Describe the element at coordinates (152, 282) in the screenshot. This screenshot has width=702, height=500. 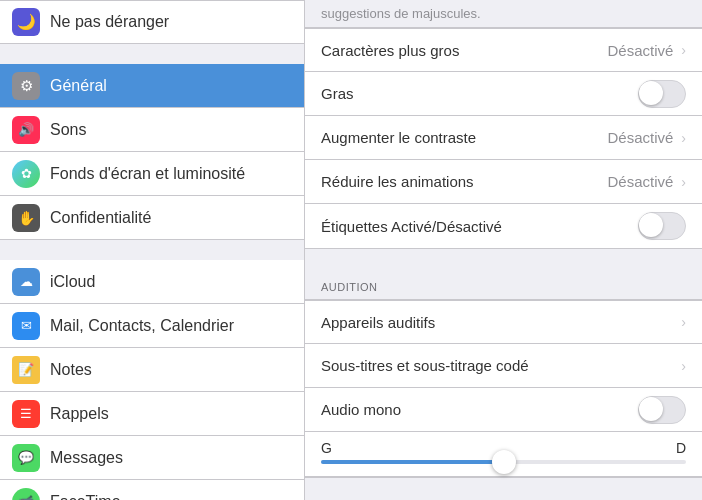
I see `sidebar-item-icloud: ☁ iCloud` at that location.